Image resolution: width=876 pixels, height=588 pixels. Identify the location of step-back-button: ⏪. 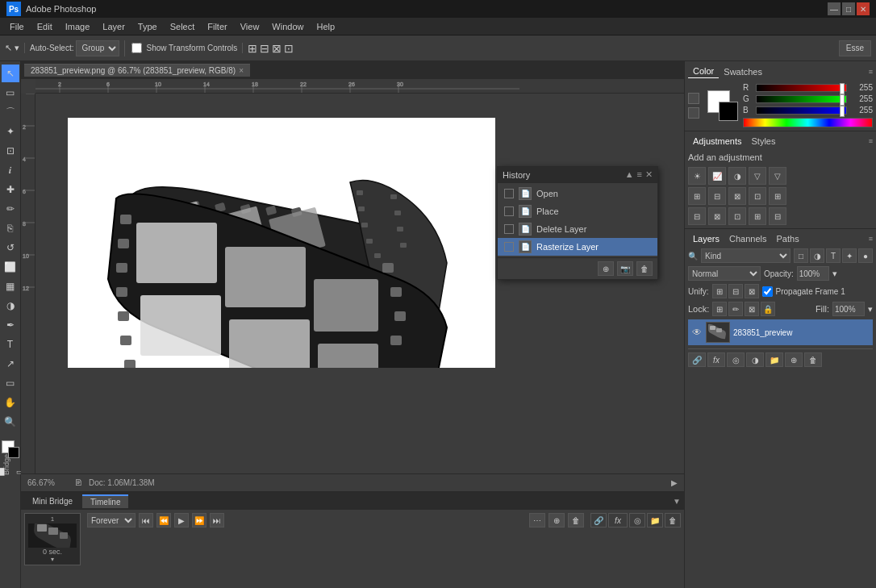
(164, 520).